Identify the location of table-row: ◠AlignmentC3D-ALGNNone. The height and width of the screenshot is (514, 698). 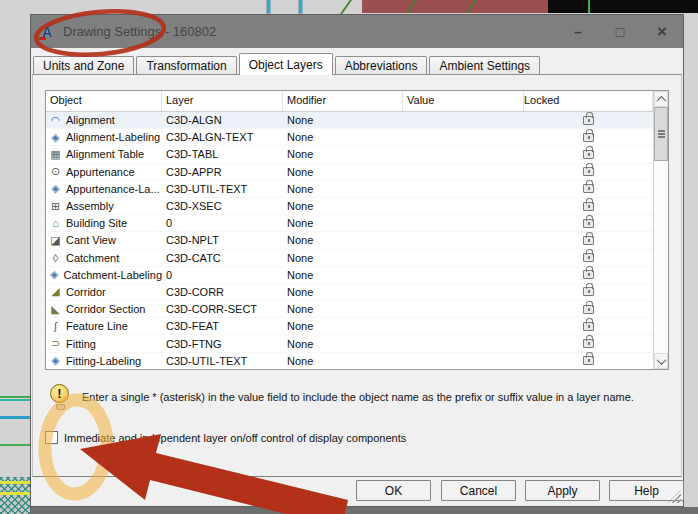
(350, 120).